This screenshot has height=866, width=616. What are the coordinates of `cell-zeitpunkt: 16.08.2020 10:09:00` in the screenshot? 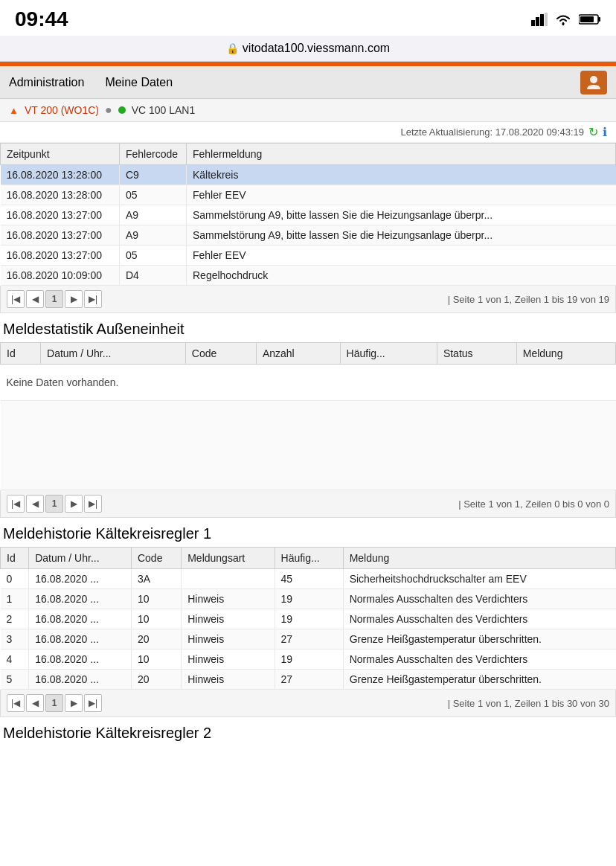 It's located at (60, 275).